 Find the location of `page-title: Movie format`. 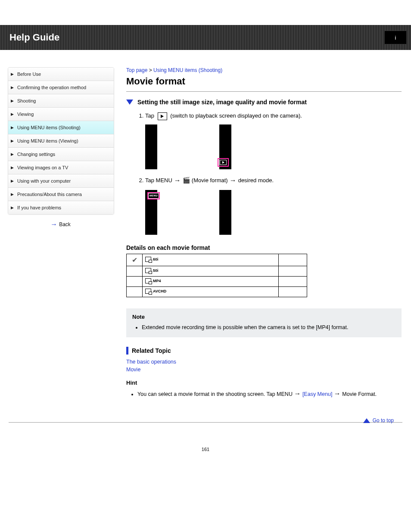

page-title: Movie format is located at coordinates (264, 81).